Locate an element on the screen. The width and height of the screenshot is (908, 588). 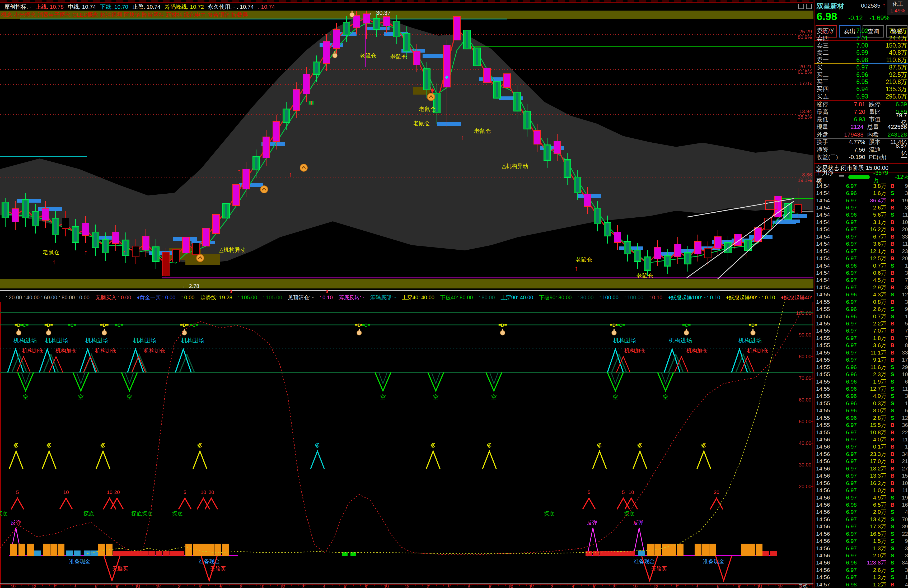
tick-volume: 2.0万 is located at coordinates (871, 556).